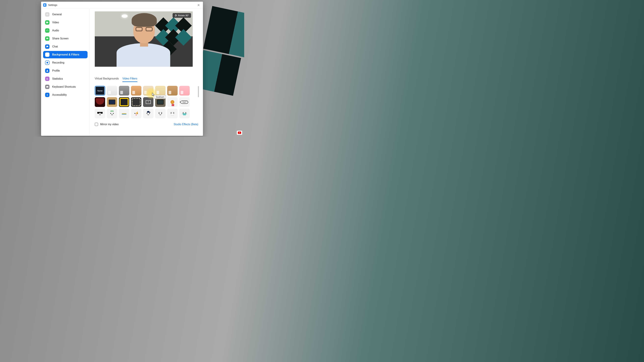 The height and width of the screenshot is (362, 644). I want to click on filter-black-white, so click(112, 90).